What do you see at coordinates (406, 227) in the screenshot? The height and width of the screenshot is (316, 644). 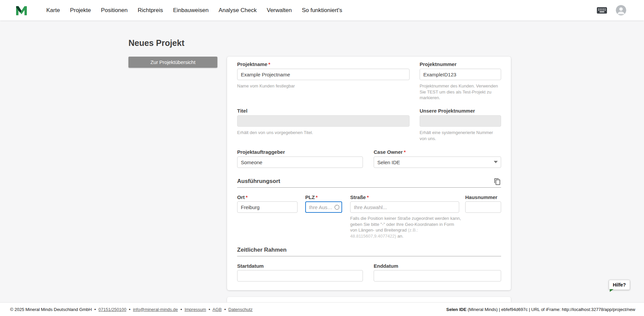 I see `strasse-helper: Falls die Position keiner Straße zugeord…` at bounding box center [406, 227].